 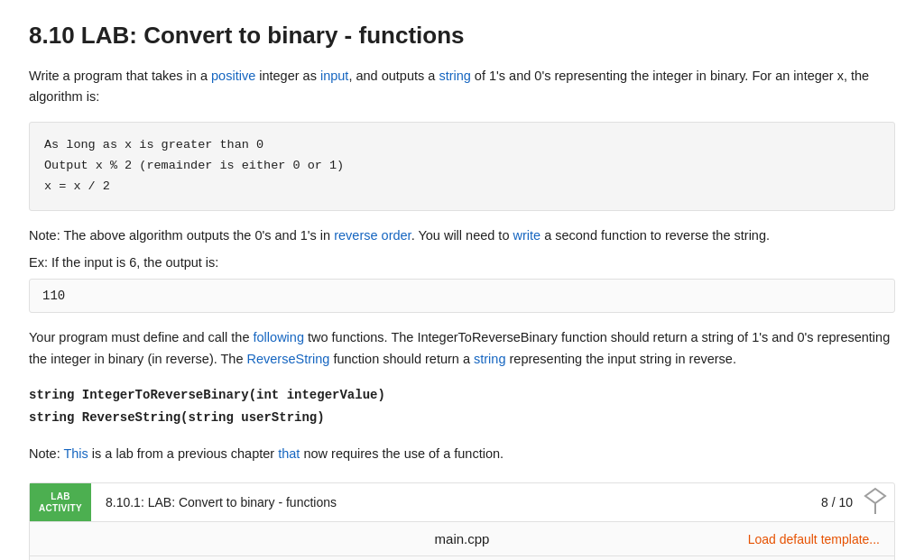 I want to click on desc-positive: positive, so click(x=233, y=76).